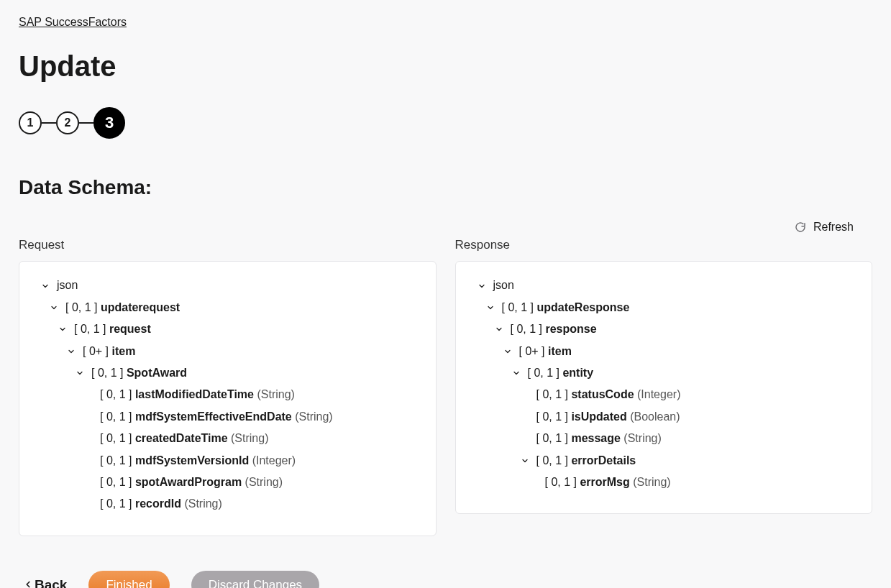  What do you see at coordinates (686, 417) in the screenshot?
I see `tree-node: [ 0, 1 ] isUpdated (Boolean)` at bounding box center [686, 417].